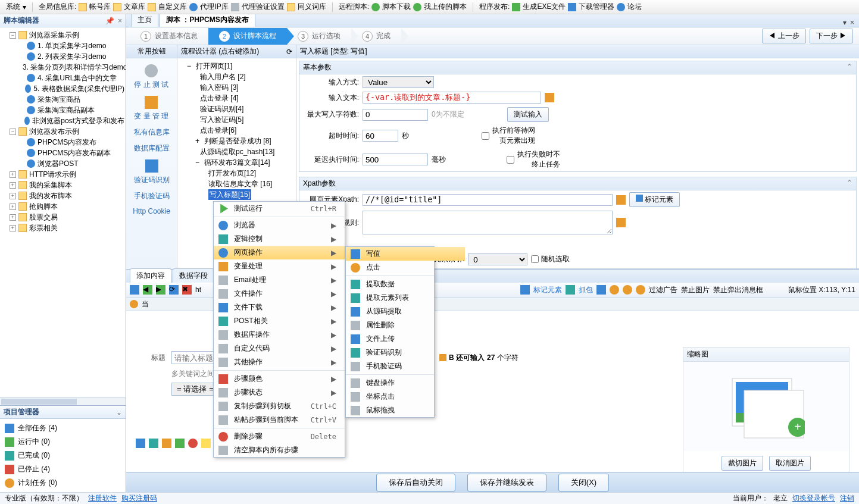 The image size is (859, 504). What do you see at coordinates (54, 35) in the screenshot?
I see `tree-folder-collect: 浏览器采集示例` at bounding box center [54, 35].